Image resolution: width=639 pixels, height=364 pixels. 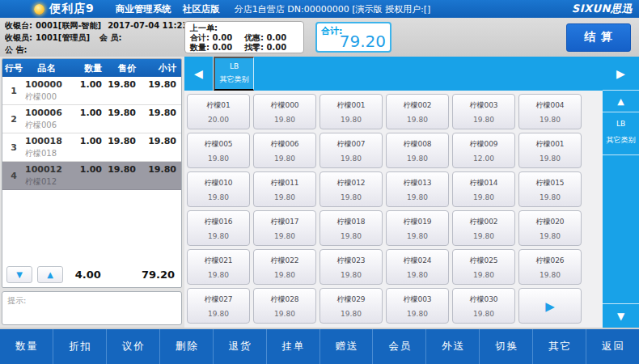 What do you see at coordinates (351, 222) in the screenshot?
I see `product-name: 柠檬018` at bounding box center [351, 222].